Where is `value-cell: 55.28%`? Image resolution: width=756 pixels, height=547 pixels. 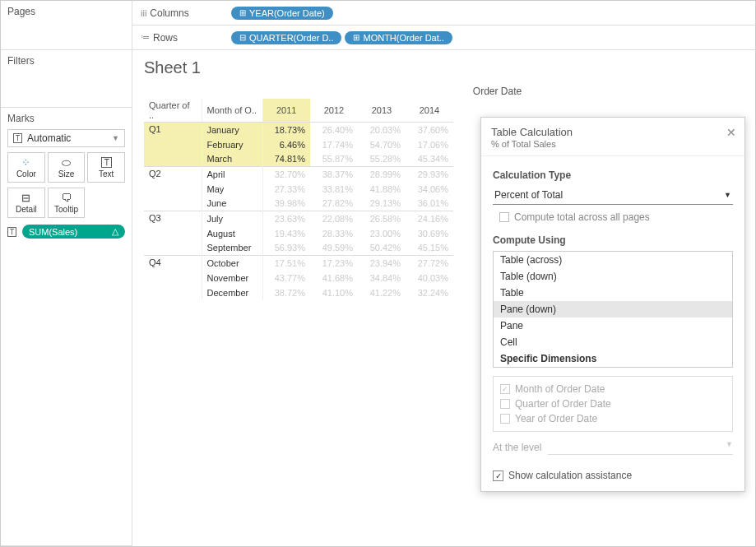 value-cell: 55.28% is located at coordinates (382, 160).